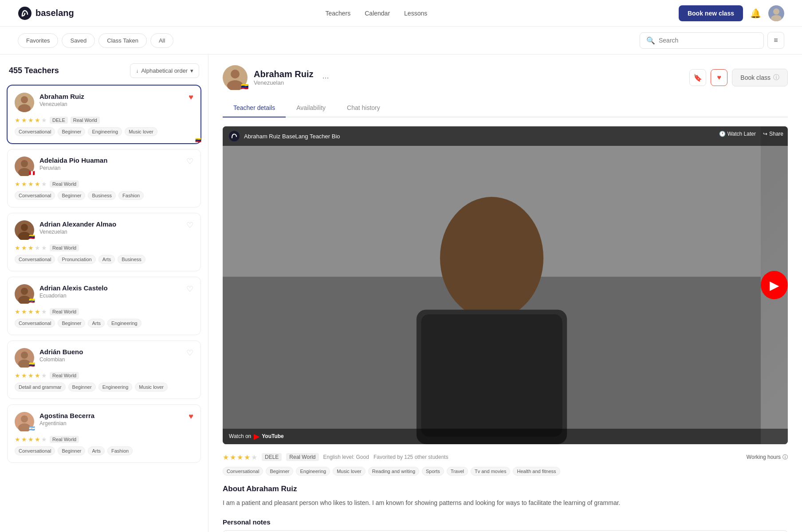 The width and height of the screenshot is (802, 532). What do you see at coordinates (254, 458) in the screenshot?
I see `rating-star-5: ★` at bounding box center [254, 458].